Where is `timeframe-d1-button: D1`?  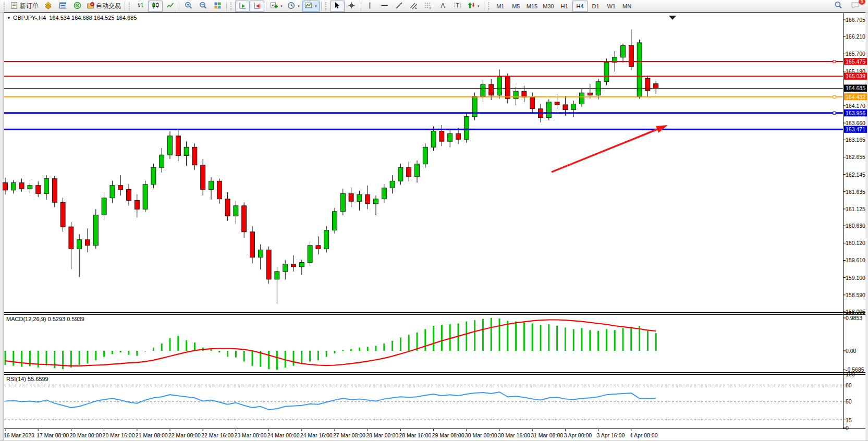 timeframe-d1-button: D1 is located at coordinates (596, 6).